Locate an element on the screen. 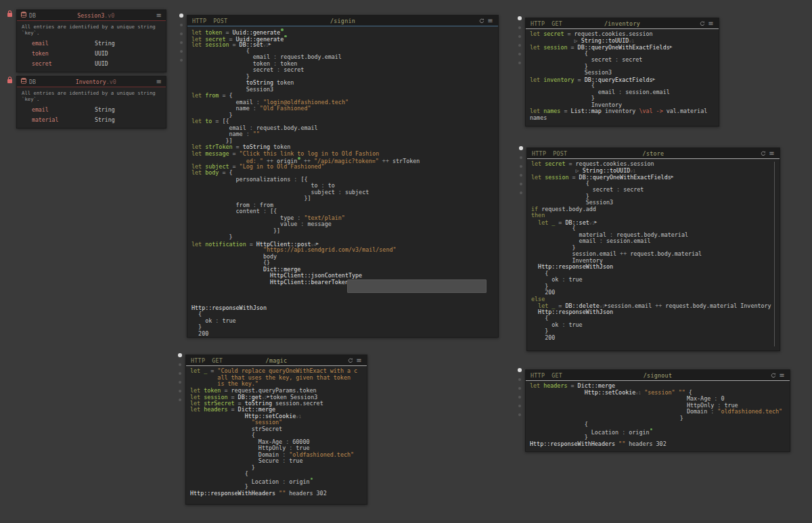 Image resolution: width=812 pixels, height=523 pixels. handler-route: /inventory is located at coordinates (623, 24).